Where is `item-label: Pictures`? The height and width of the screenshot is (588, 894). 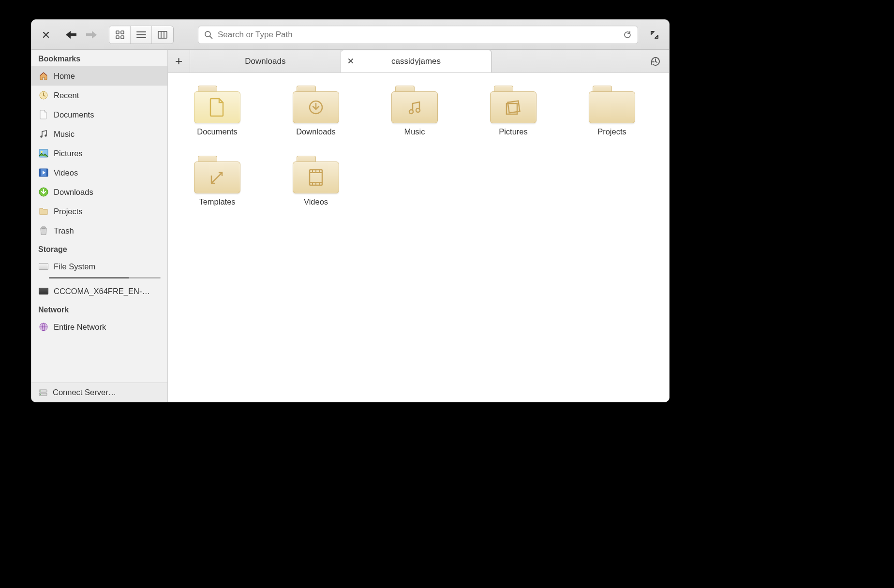
item-label: Pictures is located at coordinates (513, 132).